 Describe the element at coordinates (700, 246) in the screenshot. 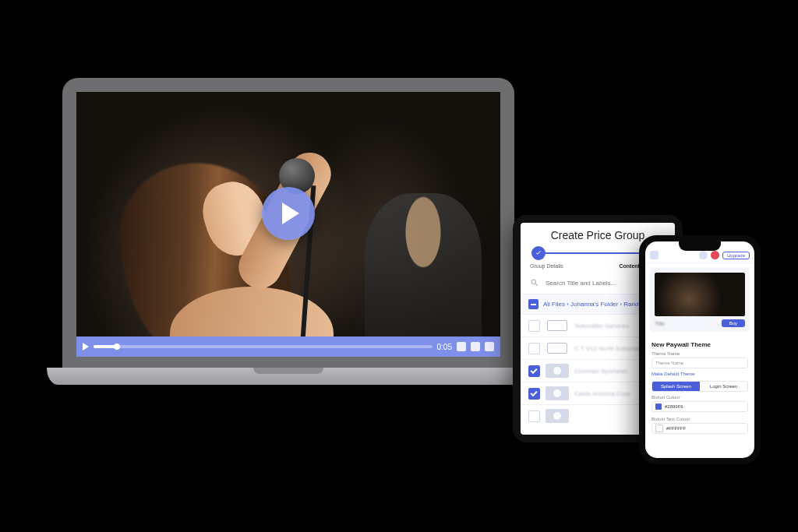

I see `phone-notch` at that location.